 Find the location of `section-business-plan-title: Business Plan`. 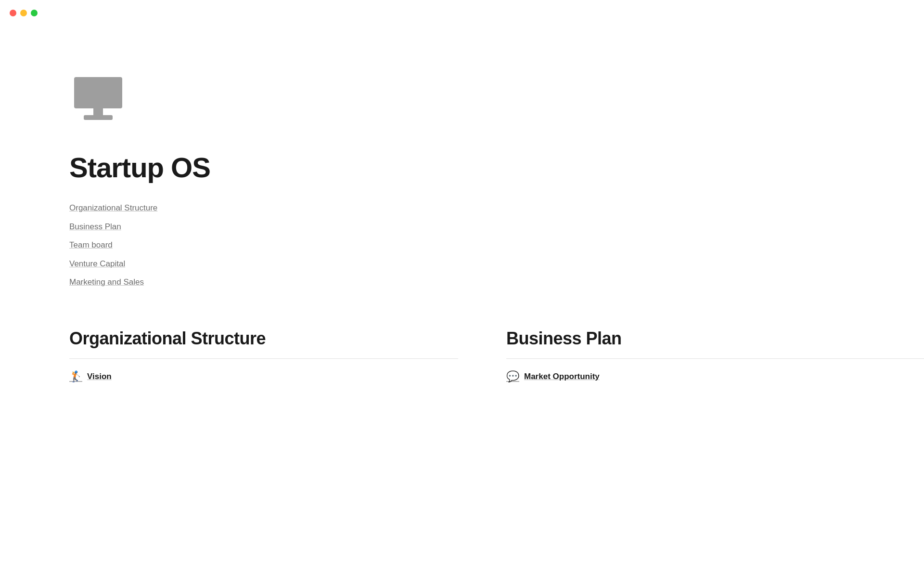

section-business-plan-title: Business Plan is located at coordinates (715, 339).